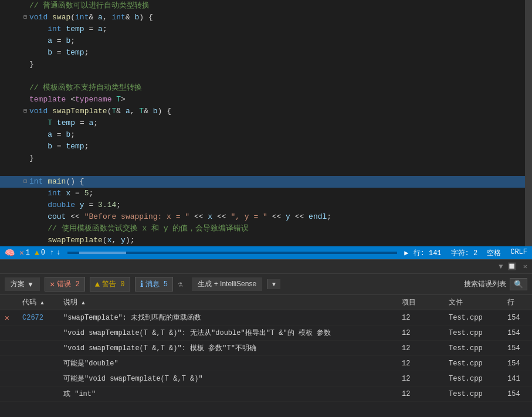  What do you see at coordinates (59, 253) in the screenshot?
I see `arrow-down-icon: ↓` at bounding box center [59, 253].